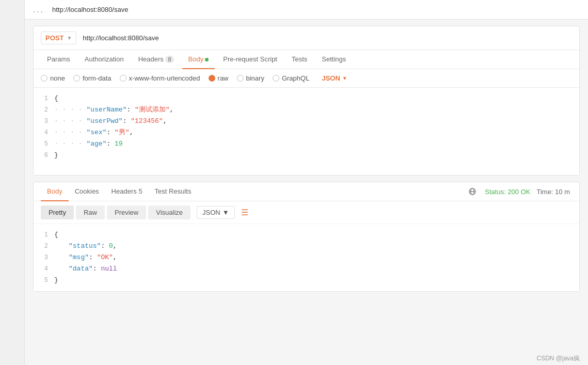 This screenshot has height=365, width=588. What do you see at coordinates (307, 246) in the screenshot?
I see `resp-line-2: 2 "status": 0,` at bounding box center [307, 246].